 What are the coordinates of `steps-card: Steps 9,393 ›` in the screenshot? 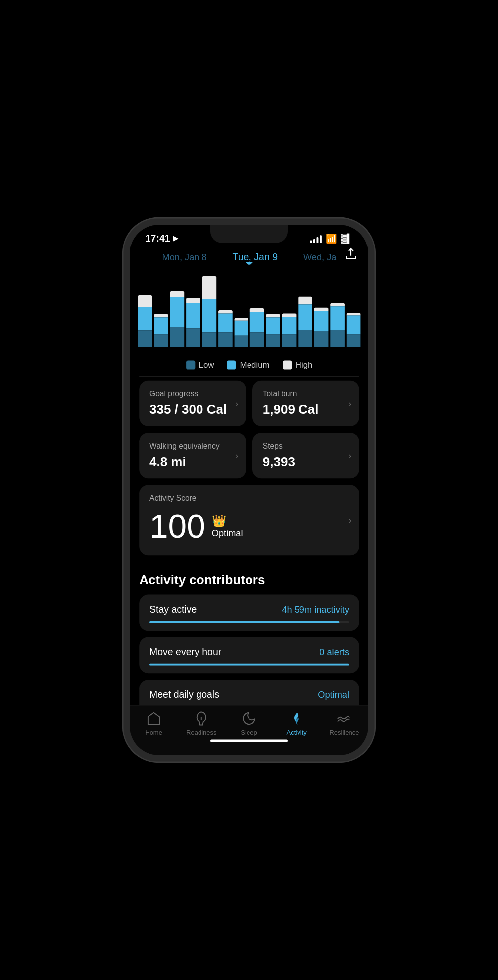 It's located at (306, 455).